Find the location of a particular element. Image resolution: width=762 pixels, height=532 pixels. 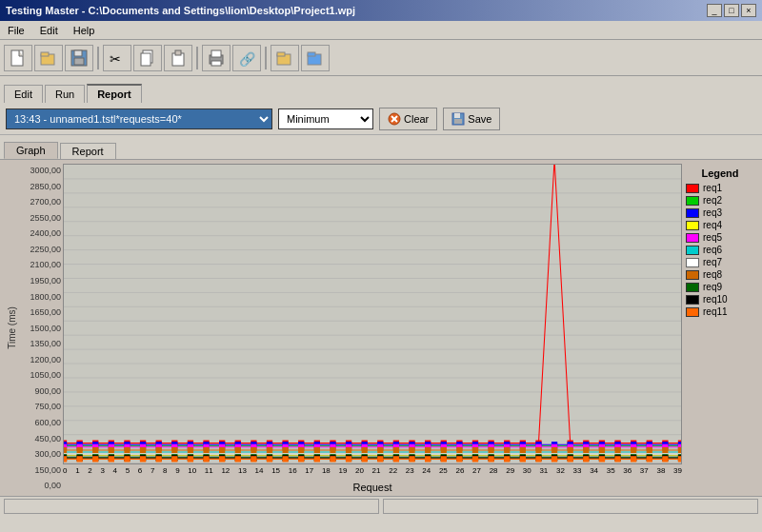

legend-color-req9 is located at coordinates (692, 287).